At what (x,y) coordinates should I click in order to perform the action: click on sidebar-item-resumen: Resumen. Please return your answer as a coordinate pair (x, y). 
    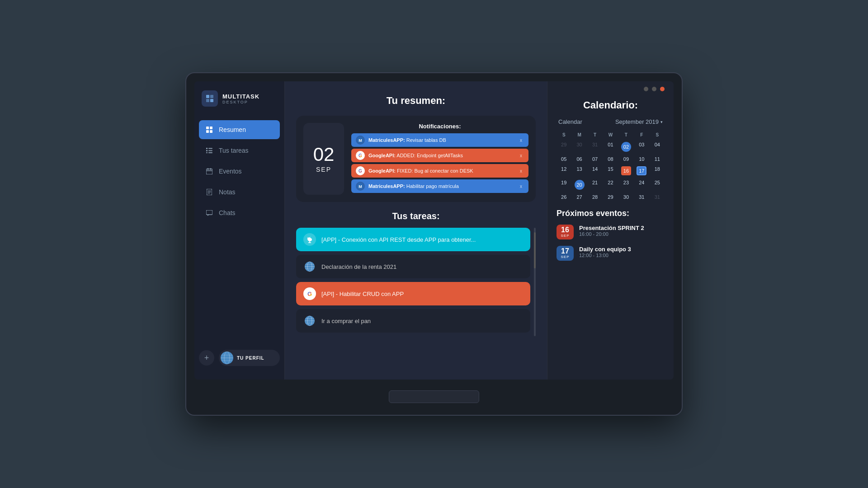
    Looking at the image, I should click on (240, 130).